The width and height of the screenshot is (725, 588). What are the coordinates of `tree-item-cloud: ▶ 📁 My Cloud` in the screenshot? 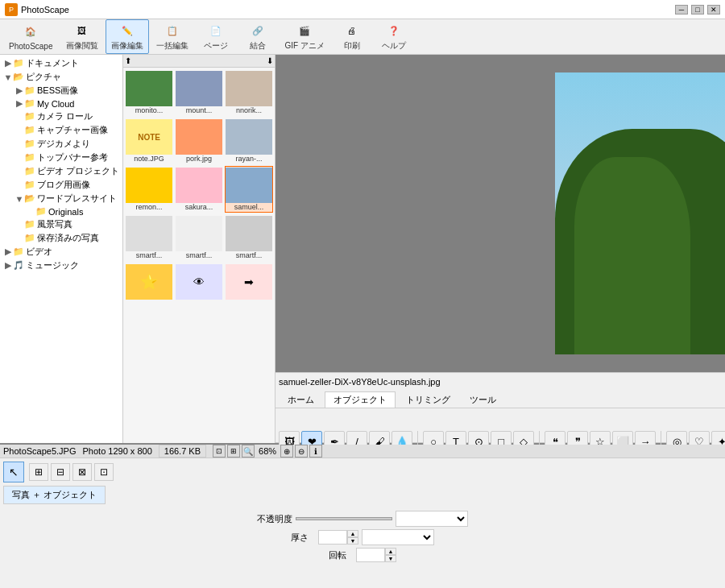 It's located at (61, 103).